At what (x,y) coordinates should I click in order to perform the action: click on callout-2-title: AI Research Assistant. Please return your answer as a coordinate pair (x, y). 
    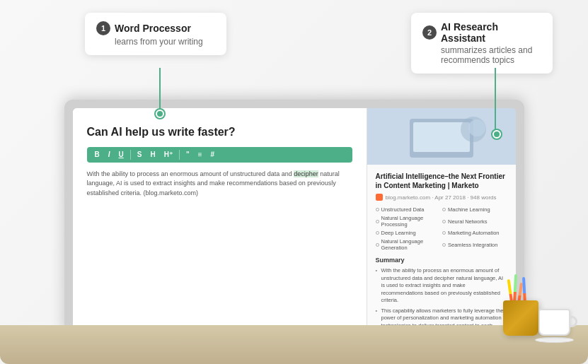
    Looking at the image, I should click on (491, 33).